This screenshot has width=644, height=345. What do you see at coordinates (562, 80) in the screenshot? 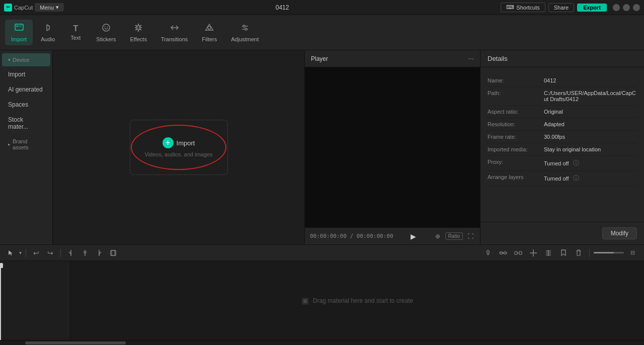
I see `detail-row-name: Name: 0412` at bounding box center [562, 80].